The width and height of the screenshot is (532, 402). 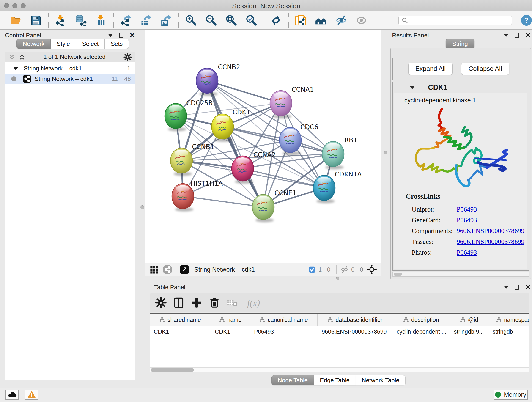 I want to click on node-CDC6: CDC6, so click(x=299, y=140).